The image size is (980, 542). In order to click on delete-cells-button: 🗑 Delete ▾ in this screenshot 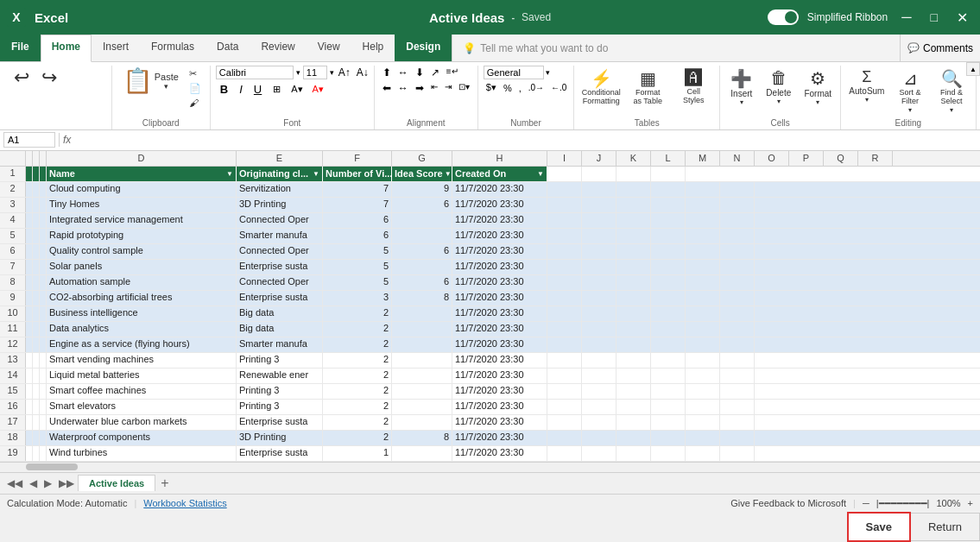, I will do `click(779, 86)`.